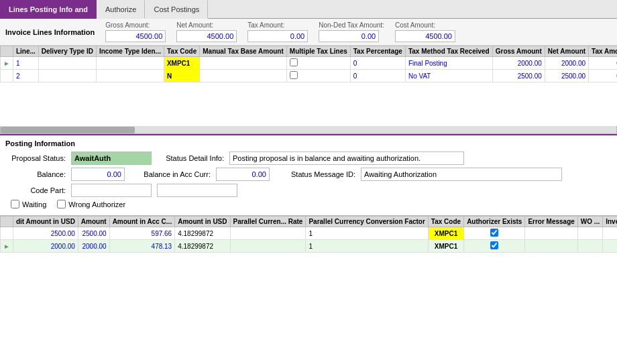 The height and width of the screenshot is (364, 617). Describe the element at coordinates (243, 52) in the screenshot. I see `col-manual-tax: Manual Tax Base Amount` at that location.